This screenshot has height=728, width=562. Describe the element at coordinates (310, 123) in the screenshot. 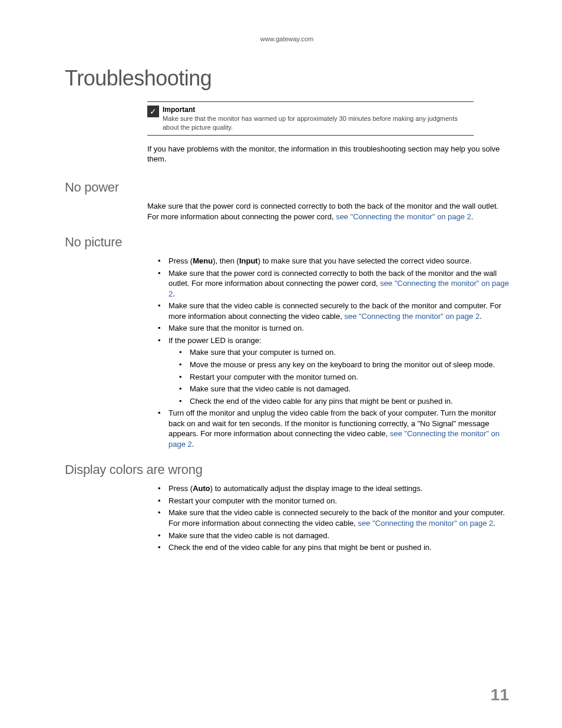

I see `important-body: Make sure that the monitor has warmed up…` at that location.